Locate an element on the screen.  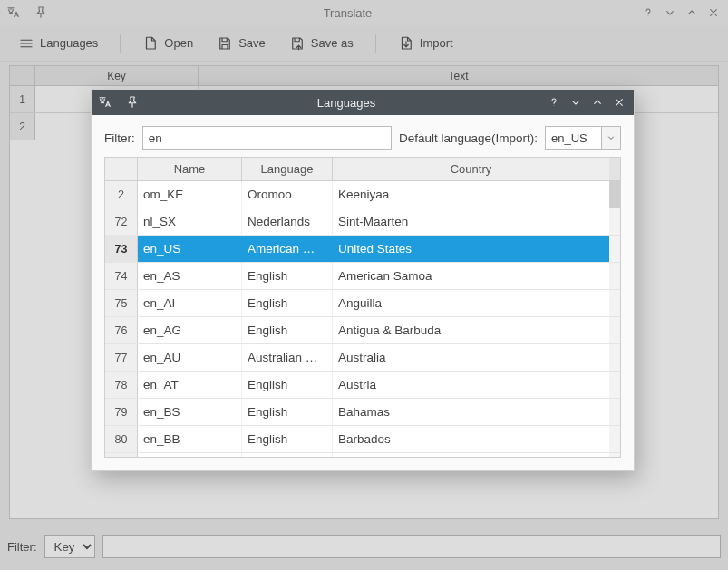
cell-country: Sint-Maarten is located at coordinates (471, 221).